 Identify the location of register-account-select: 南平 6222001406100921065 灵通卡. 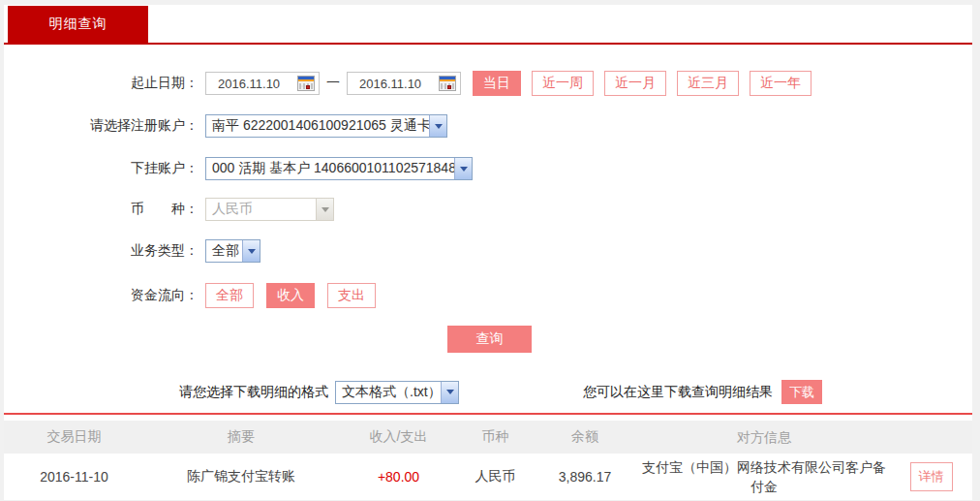
(326, 126).